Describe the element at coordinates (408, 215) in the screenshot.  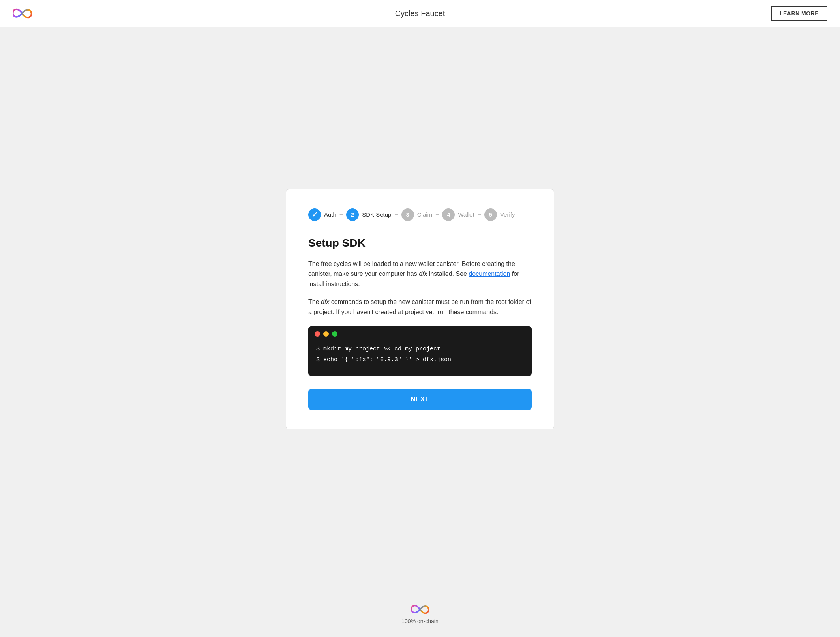
I see `step-claim-number: 3` at that location.